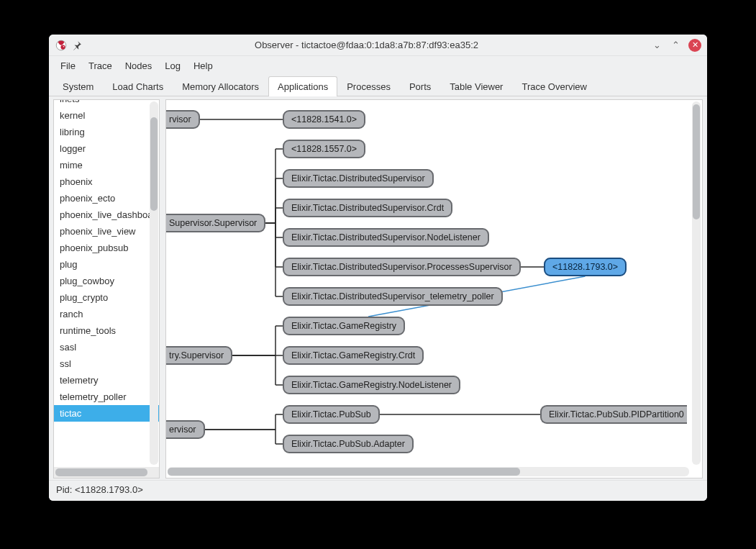 This screenshot has width=756, height=549. I want to click on app-list-item: plug_cowboy, so click(106, 281).